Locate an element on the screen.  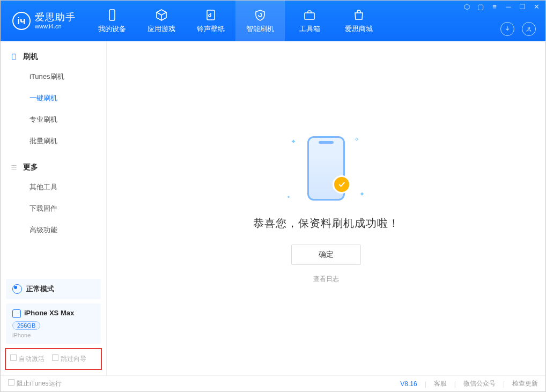
device-small-icon is located at coordinates (17, 314).